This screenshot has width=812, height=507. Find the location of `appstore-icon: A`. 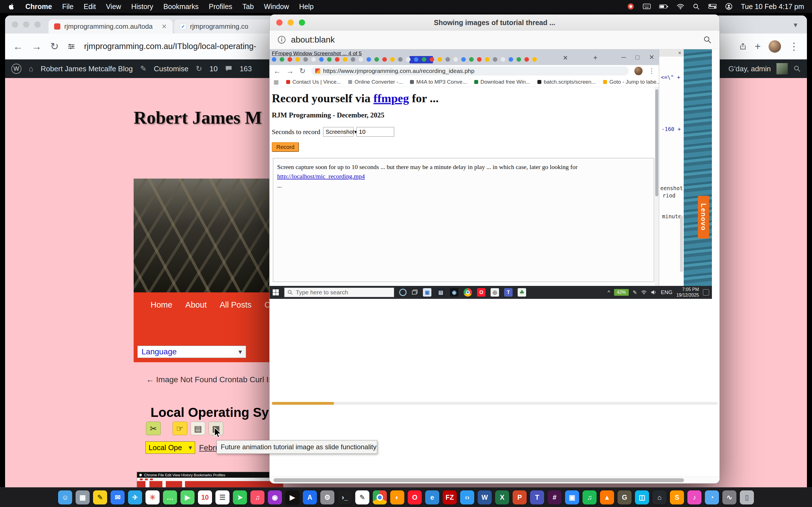

appstore-icon: A is located at coordinates (310, 497).